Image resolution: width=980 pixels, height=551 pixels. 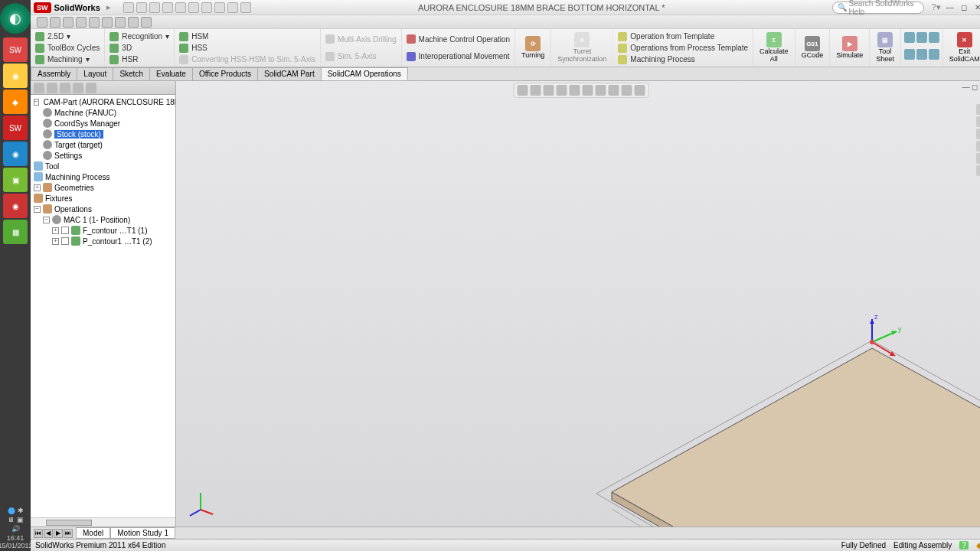 I want to click on qat-print-icon, so click(x=168, y=8).